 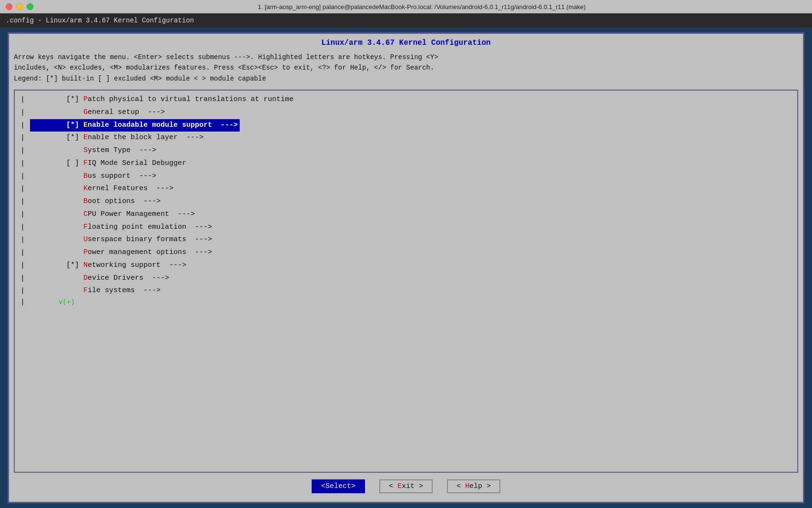 I want to click on menu-item-content: System Type --->, so click(x=94, y=151).